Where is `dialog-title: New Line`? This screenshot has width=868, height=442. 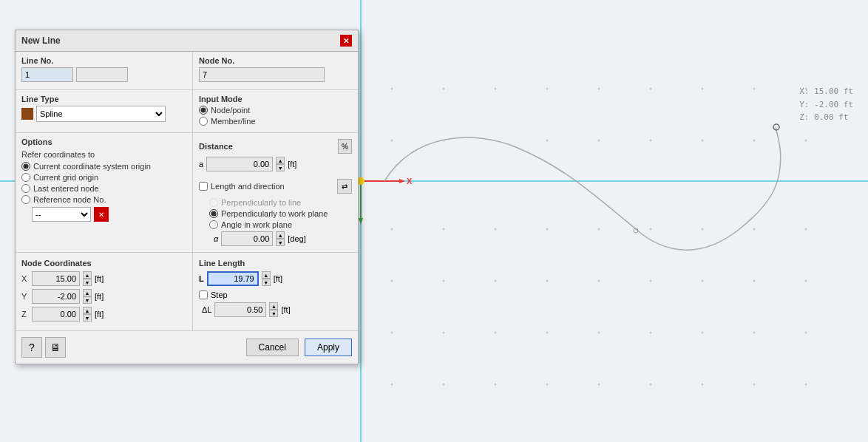
dialog-title: New Line is located at coordinates (41, 41).